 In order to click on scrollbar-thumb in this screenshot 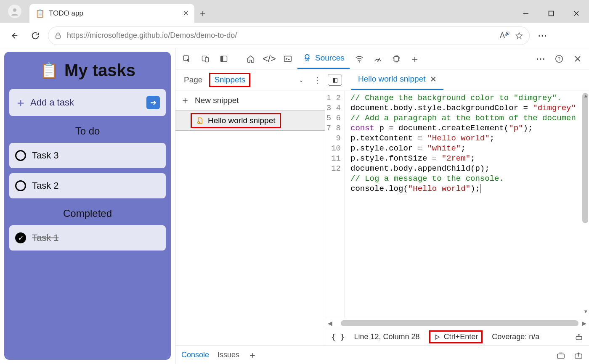, I will do `click(459, 323)`.